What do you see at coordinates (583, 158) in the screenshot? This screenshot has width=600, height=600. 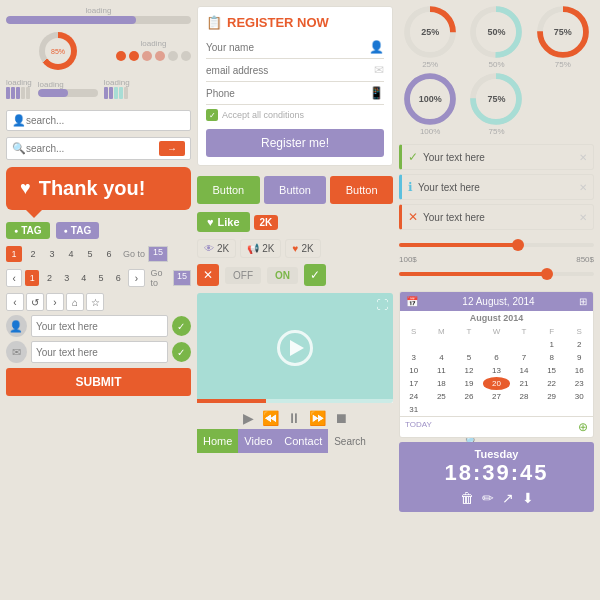 I see `notif-close-1: ✕` at bounding box center [583, 158].